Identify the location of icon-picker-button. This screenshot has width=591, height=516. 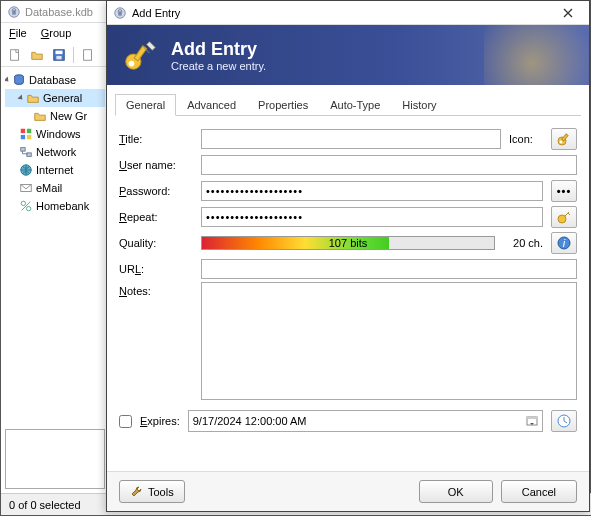
(564, 139).